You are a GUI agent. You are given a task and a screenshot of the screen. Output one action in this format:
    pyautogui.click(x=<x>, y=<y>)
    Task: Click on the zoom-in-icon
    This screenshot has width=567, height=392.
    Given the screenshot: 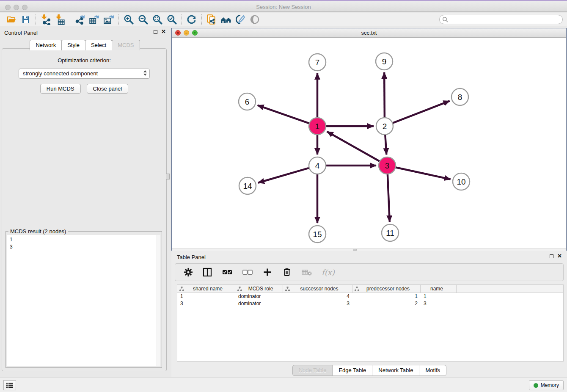 What is the action you would take?
    pyautogui.click(x=129, y=19)
    